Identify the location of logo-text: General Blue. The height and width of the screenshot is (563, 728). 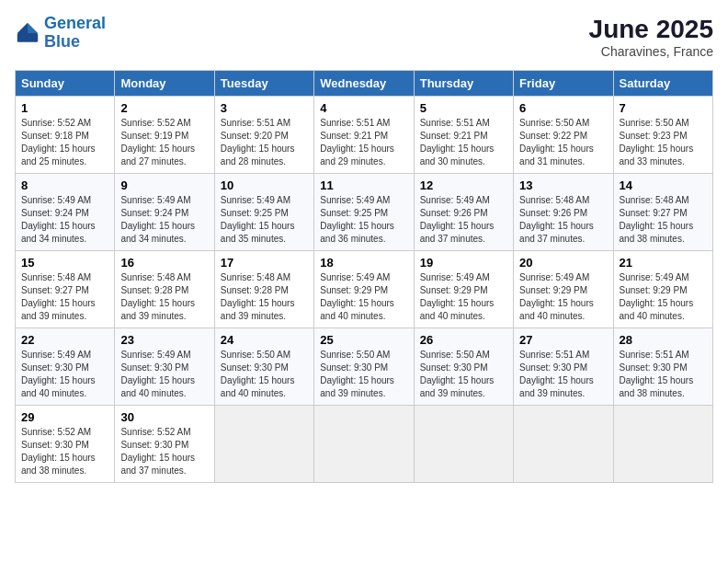
(75, 33).